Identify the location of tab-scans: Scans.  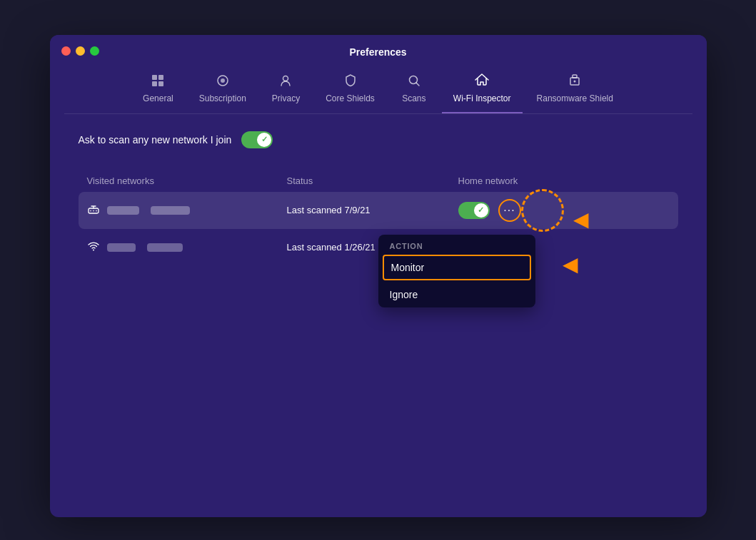
(414, 91).